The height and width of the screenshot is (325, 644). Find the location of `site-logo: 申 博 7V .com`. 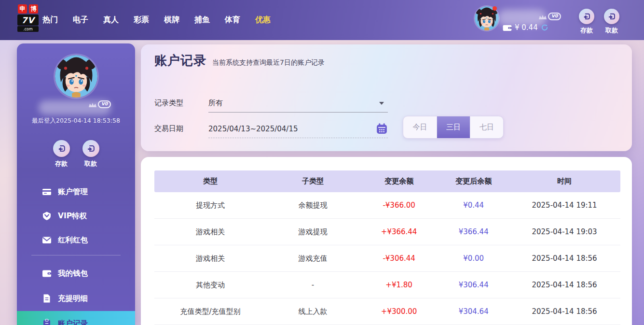

site-logo: 申 博 7V .com is located at coordinates (28, 18).